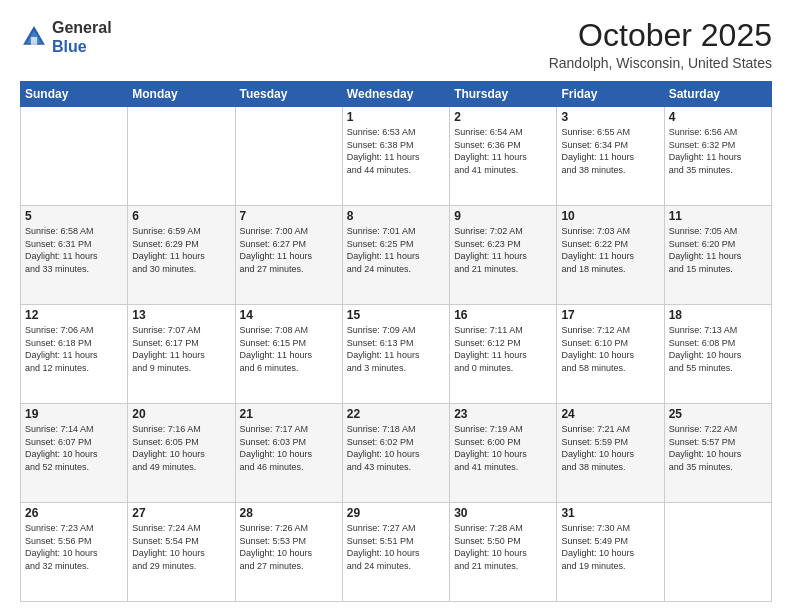 The width and height of the screenshot is (792, 612). What do you see at coordinates (504, 94) in the screenshot?
I see `col-thursday: Thursday` at bounding box center [504, 94].